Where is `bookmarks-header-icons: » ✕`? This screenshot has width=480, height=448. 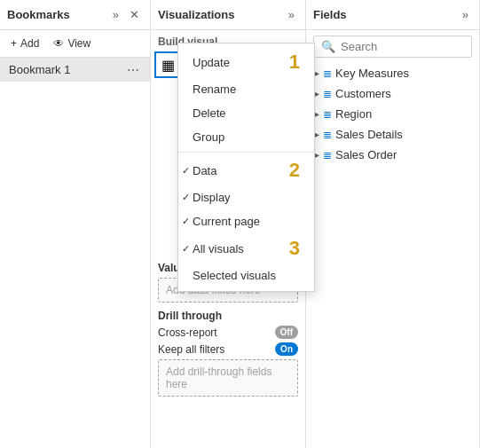 bookmarks-header-icons: » ✕ is located at coordinates (126, 14).